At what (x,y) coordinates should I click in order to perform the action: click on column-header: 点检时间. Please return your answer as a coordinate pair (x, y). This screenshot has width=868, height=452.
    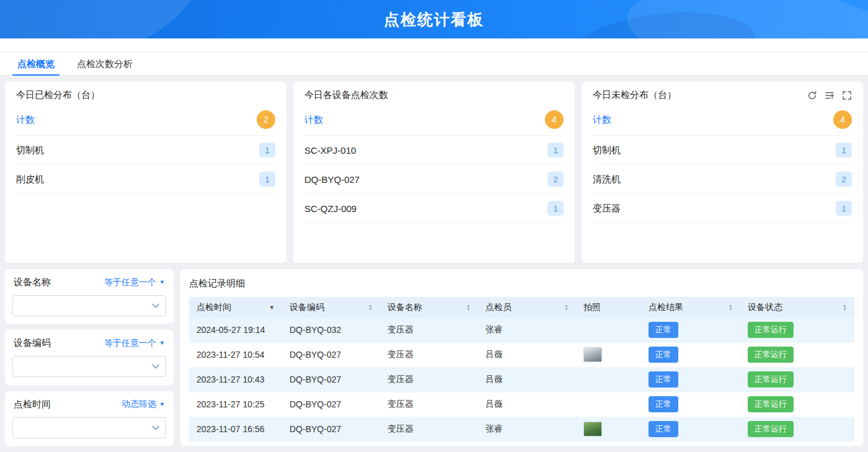
    Looking at the image, I should click on (214, 308).